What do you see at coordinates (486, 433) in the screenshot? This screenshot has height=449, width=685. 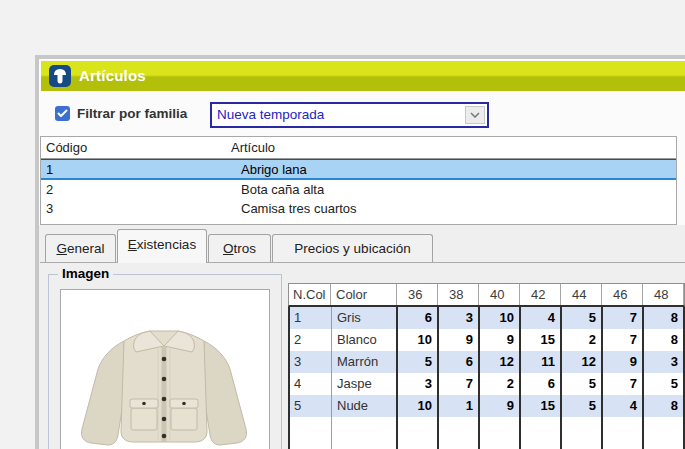 I see `stock-row-empty` at bounding box center [486, 433].